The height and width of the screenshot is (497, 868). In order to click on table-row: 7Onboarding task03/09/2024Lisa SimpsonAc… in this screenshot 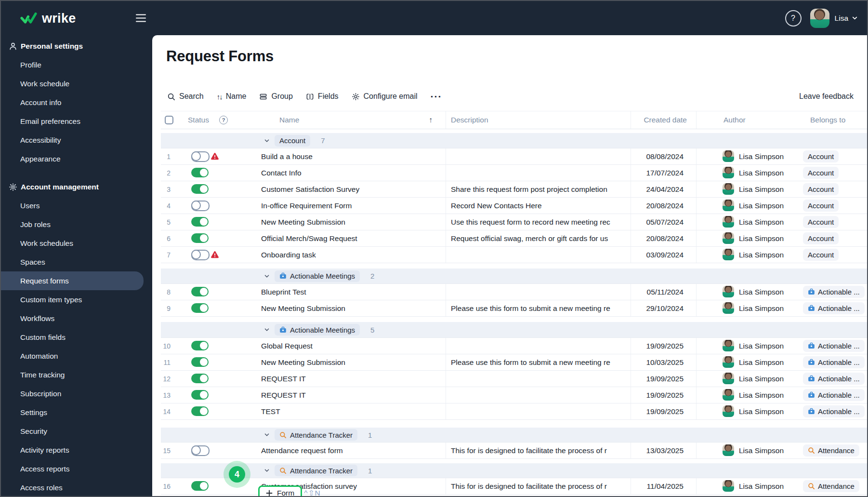, I will do `click(514, 255)`.